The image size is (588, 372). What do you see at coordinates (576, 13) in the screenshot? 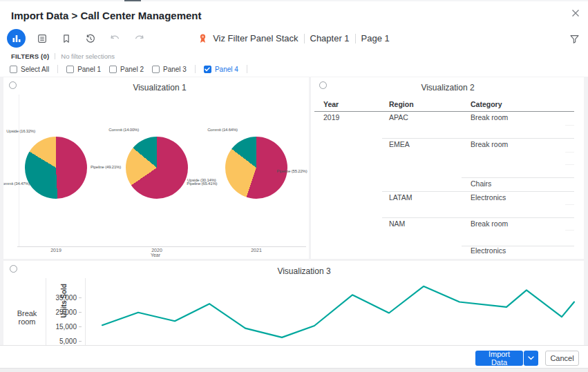
I see `close-icon` at bounding box center [576, 13].